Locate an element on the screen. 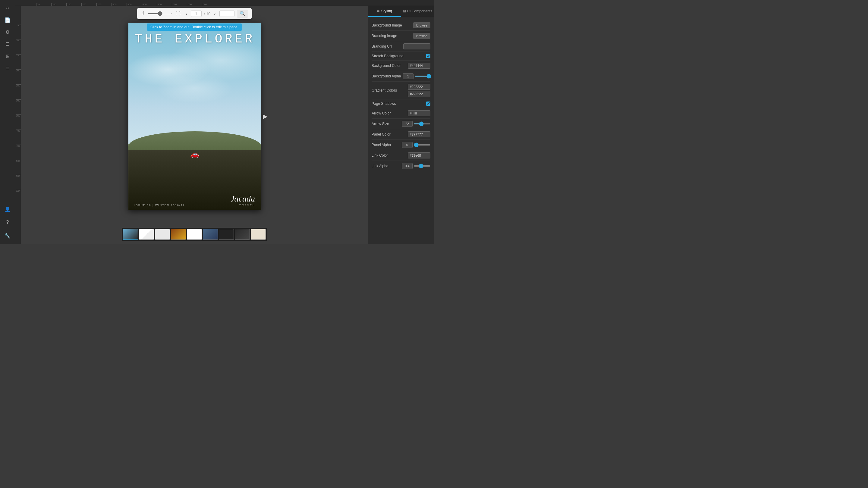 The width and height of the screenshot is (868, 488). ruler-v-tick: 350 is located at coordinates (19, 122).